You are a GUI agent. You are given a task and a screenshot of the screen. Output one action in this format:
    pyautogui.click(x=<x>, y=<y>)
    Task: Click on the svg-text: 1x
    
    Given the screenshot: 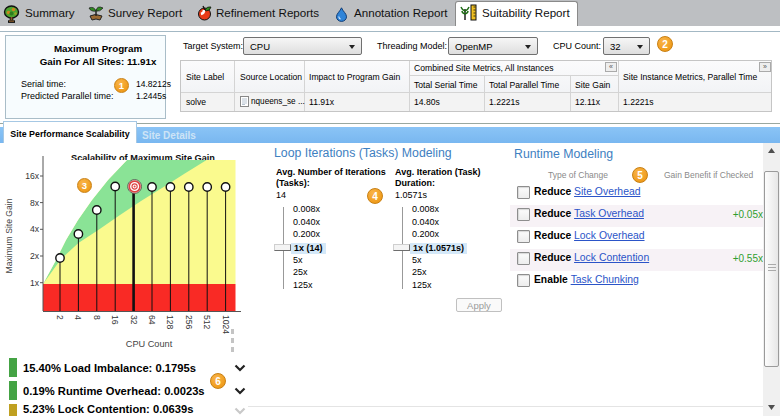 What is the action you would take?
    pyautogui.click(x=35, y=283)
    